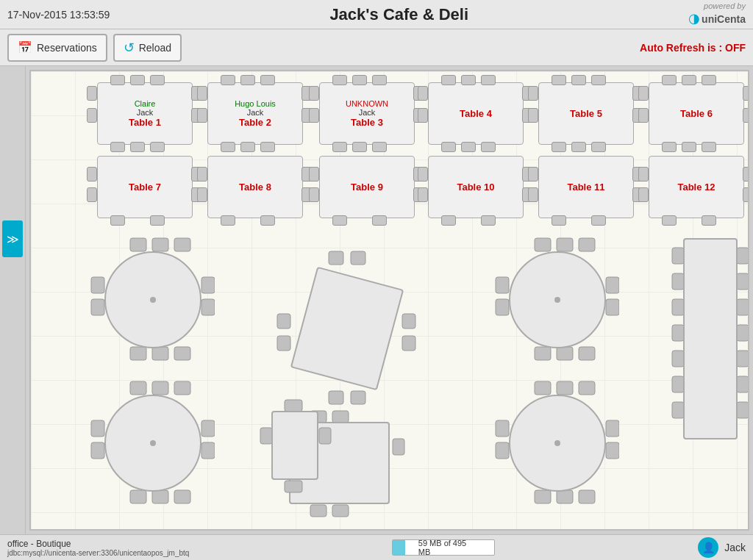  I want to click on reservations-button: 📅 Reservations, so click(57, 48).